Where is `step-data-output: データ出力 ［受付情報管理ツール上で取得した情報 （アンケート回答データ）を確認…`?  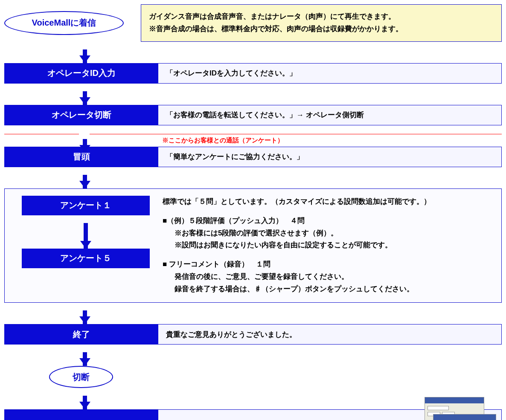 step-data-output: データ出力 ［受付情報管理ツール上で取得した情報 （アンケート回答データ）を確認… is located at coordinates (253, 414).